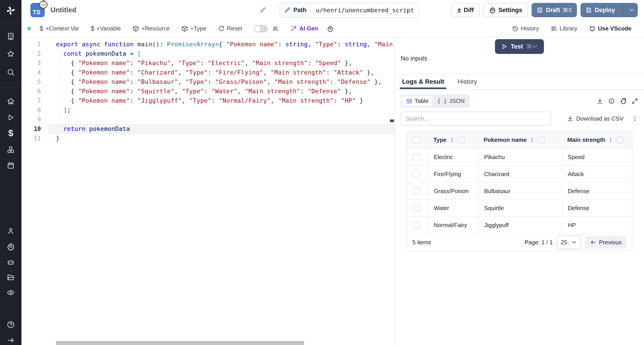 The width and height of the screenshot is (644, 345). Describe the element at coordinates (595, 119) in the screenshot. I see `download-csv-button: Download as CSV` at that location.